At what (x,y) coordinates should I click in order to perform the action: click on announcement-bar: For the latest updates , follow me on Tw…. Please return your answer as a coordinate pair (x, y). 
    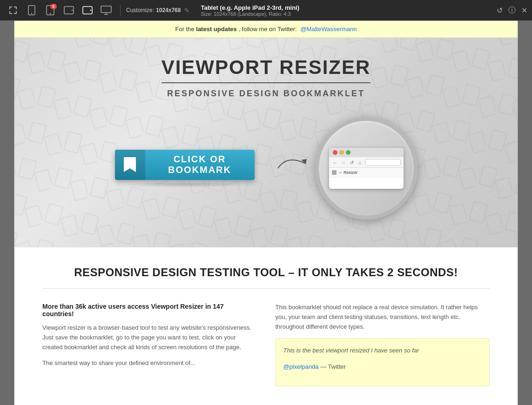
    Looking at the image, I should click on (266, 29).